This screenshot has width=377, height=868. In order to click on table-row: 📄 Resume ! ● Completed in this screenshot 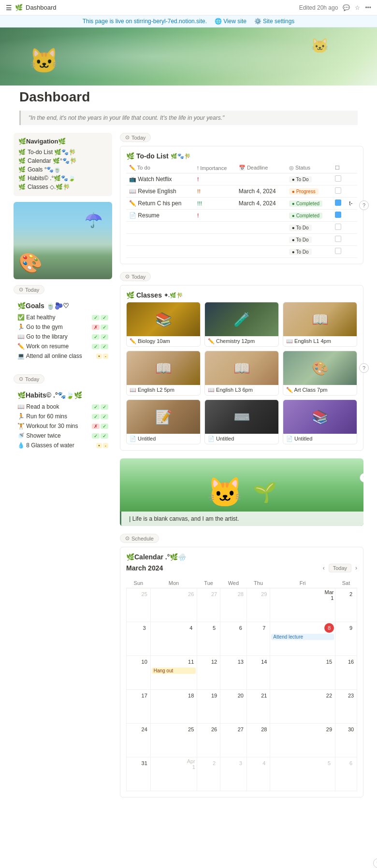, I will do `click(242, 215)`.